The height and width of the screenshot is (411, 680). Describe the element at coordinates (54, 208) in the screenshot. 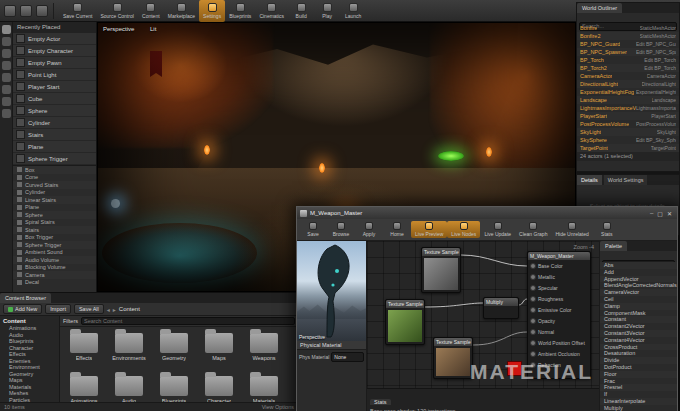

I see `placeable-class-row: Plane` at that location.